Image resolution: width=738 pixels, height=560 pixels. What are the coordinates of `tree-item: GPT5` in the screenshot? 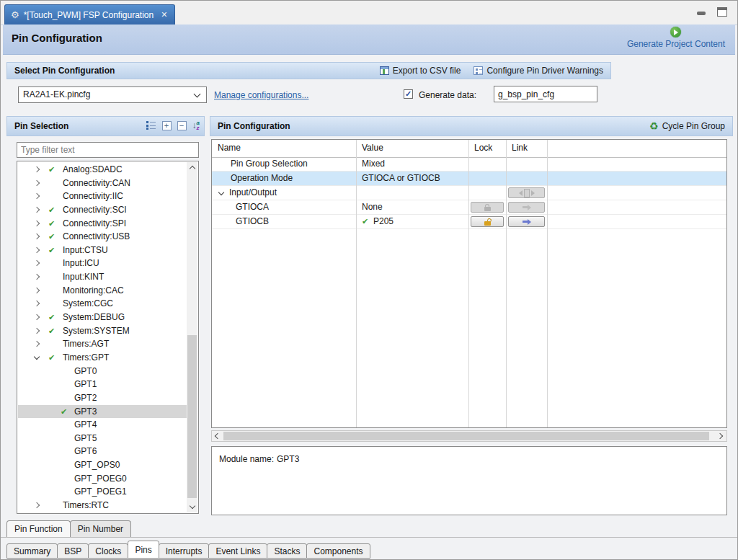 It's located at (102, 438).